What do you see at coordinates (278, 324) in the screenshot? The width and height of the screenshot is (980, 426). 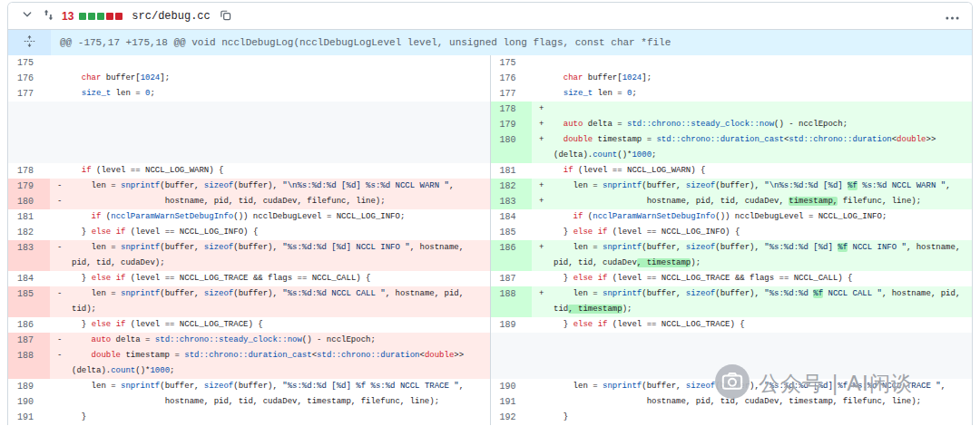 I see `code-line: } else if (level == NCCL_LOG_TRACE) {` at bounding box center [278, 324].